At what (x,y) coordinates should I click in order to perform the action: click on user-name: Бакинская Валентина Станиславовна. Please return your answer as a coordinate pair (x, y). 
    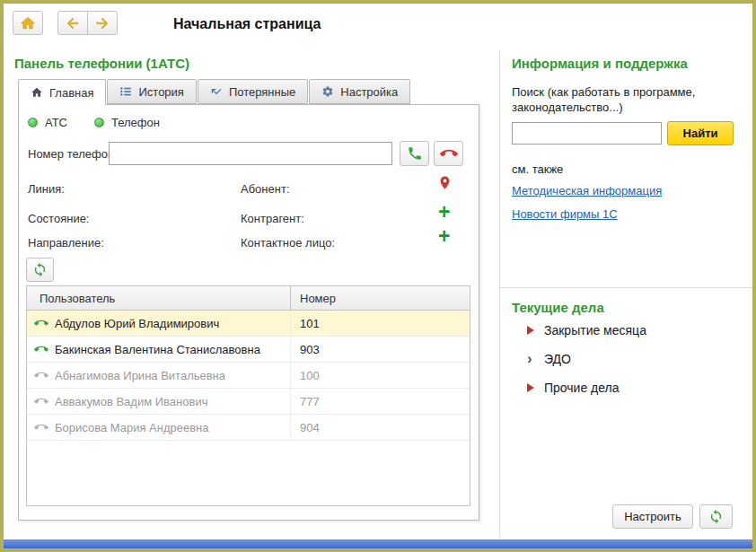
    Looking at the image, I should click on (158, 350).